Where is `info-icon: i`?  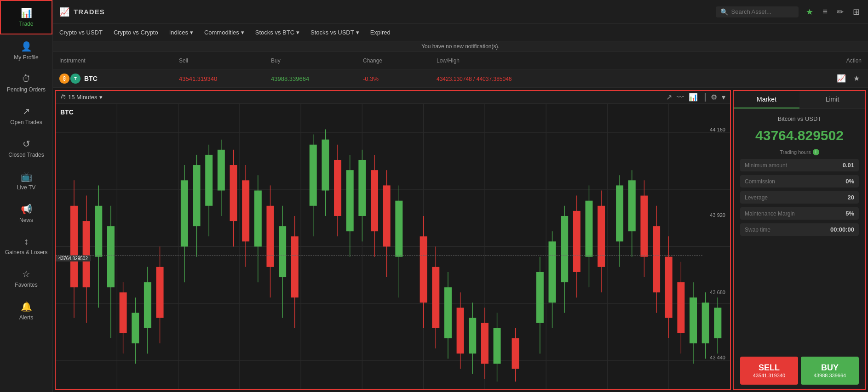
info-icon: i is located at coordinates (816, 152).